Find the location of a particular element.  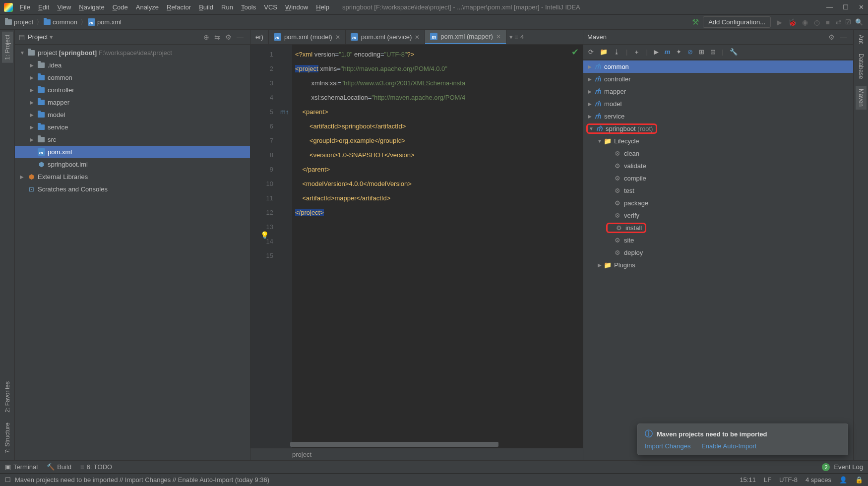

menu-tools: Tools is located at coordinates (248, 7).